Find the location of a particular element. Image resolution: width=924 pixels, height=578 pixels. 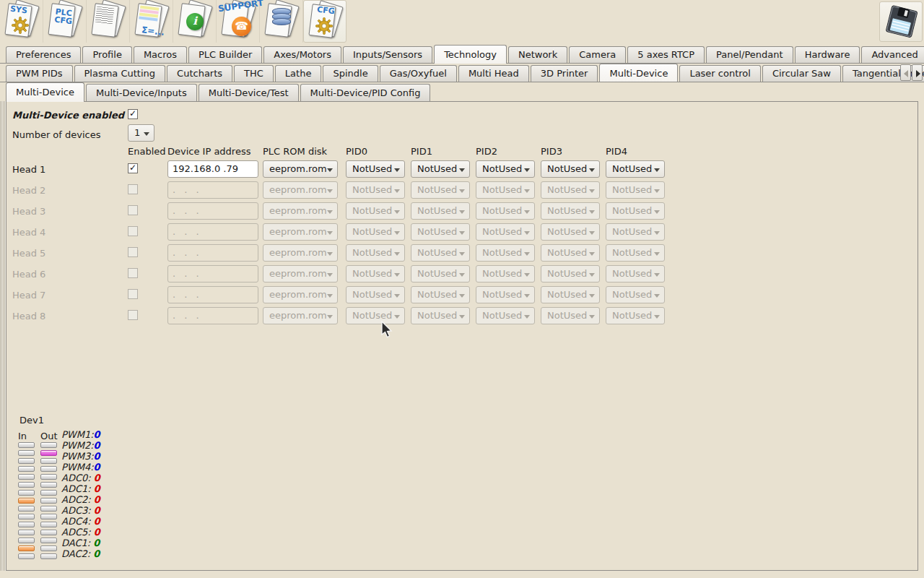

head-enabled-checkbox: ✓ is located at coordinates (133, 168).